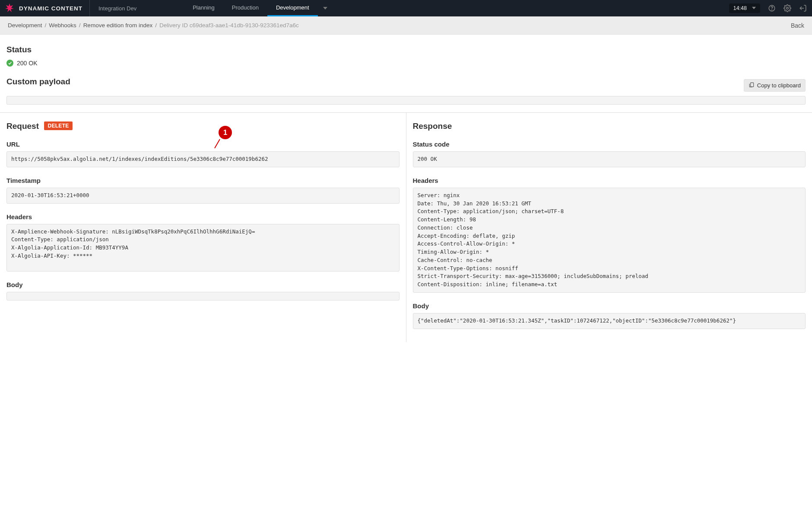 Image resolution: width=812 pixels, height=508 pixels. What do you see at coordinates (406, 100) in the screenshot?
I see `custom-payload-body` at bounding box center [406, 100].